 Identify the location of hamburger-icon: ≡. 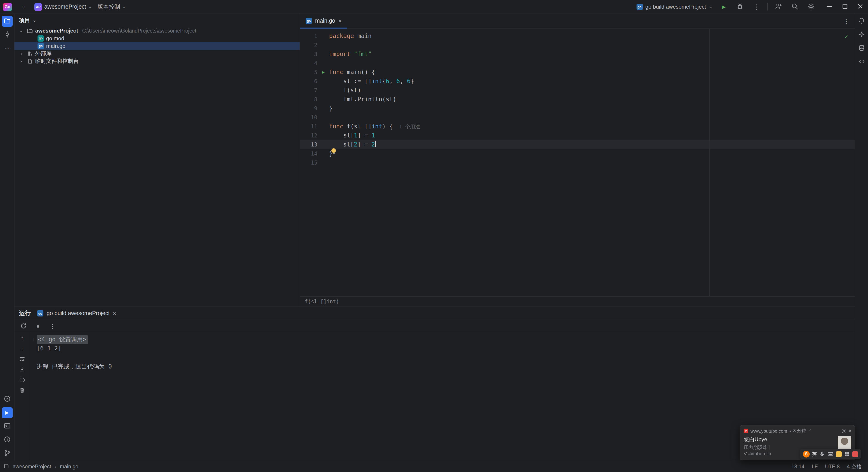
(24, 7).